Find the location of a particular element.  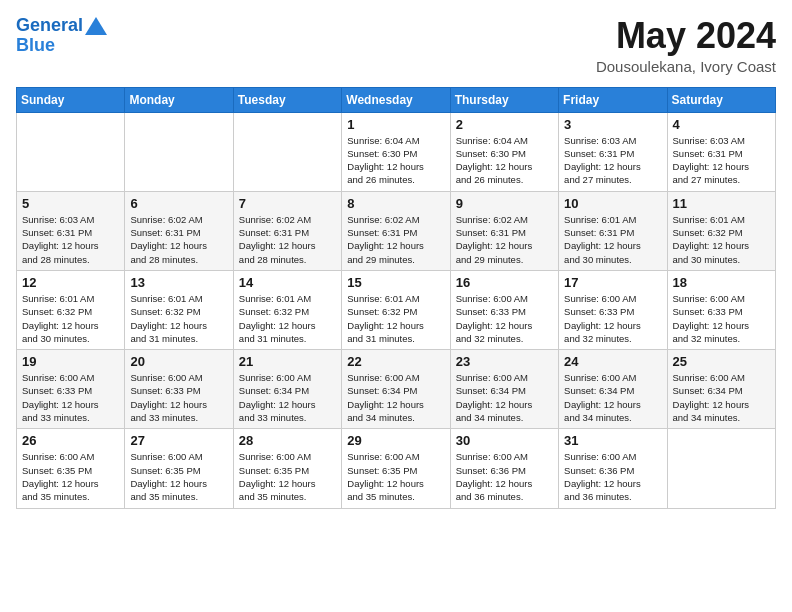

weekday-header-tuesday: Tuesday is located at coordinates (287, 100).